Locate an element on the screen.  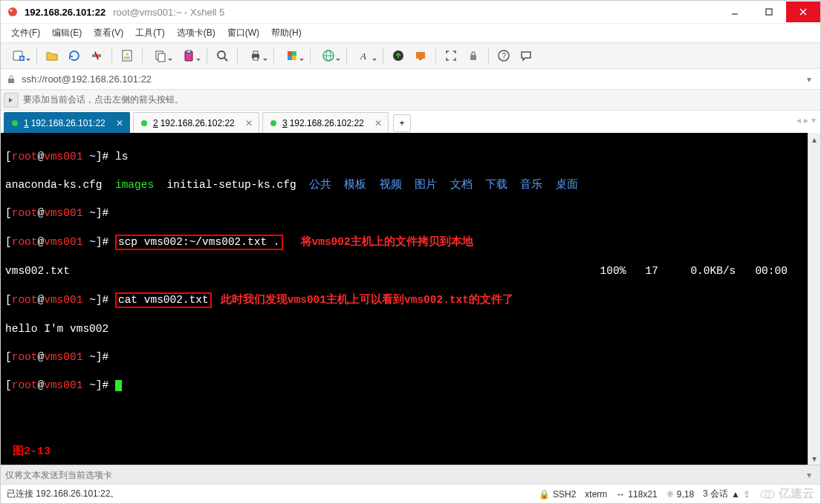
encoding-button is located at coordinates (328, 56).